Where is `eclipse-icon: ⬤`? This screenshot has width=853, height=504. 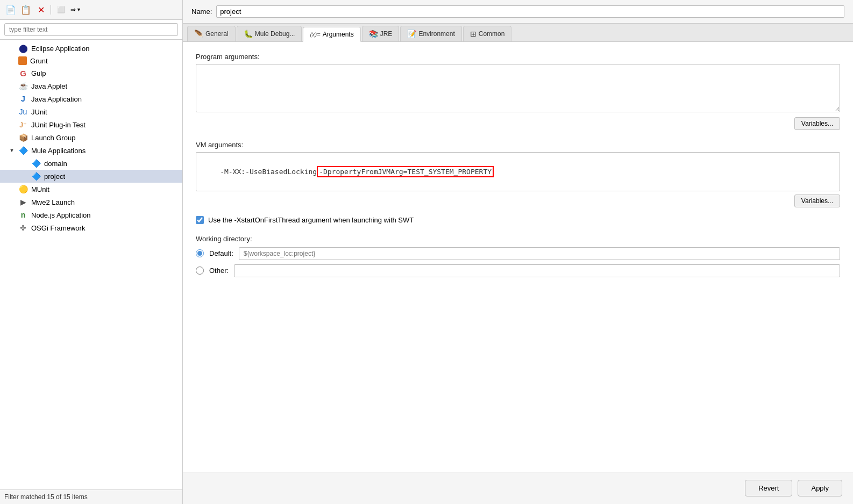 eclipse-icon: ⬤ is located at coordinates (23, 48).